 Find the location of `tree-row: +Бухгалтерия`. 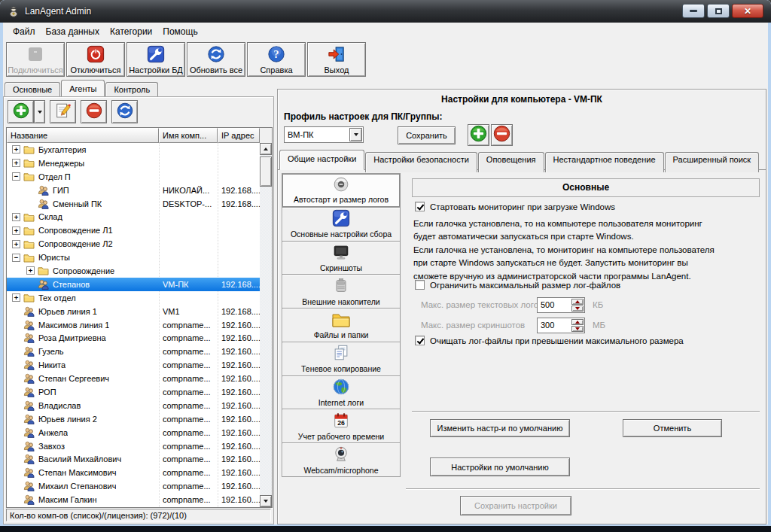

tree-row: +Бухгалтерия is located at coordinates (133, 150).